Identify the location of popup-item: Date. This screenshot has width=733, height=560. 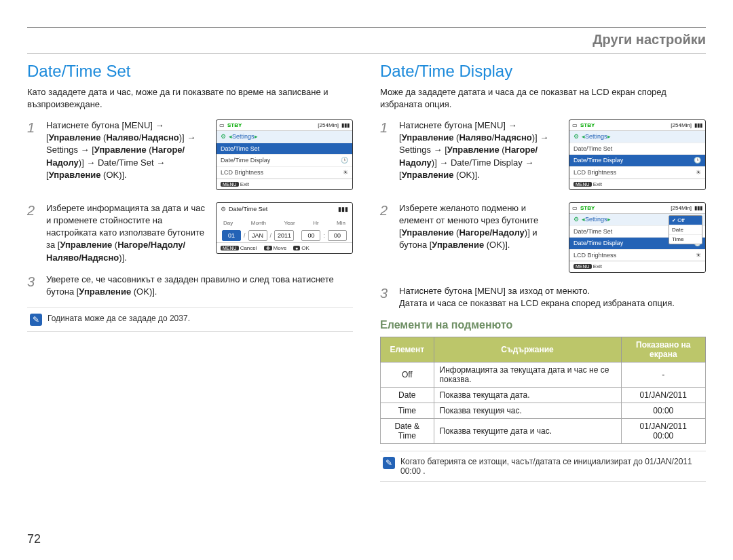
(685, 229).